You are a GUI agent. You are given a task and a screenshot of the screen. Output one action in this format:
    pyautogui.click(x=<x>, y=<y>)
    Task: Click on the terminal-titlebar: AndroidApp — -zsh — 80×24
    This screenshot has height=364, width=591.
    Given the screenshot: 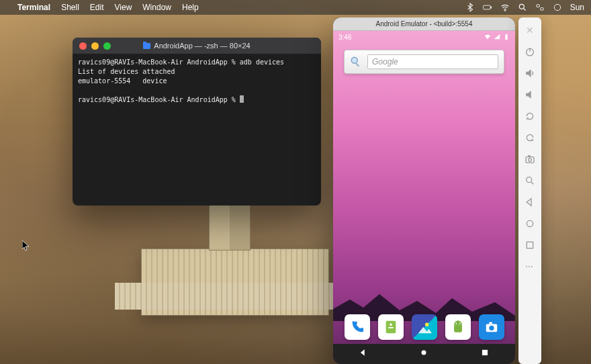 What is the action you would take?
    pyautogui.click(x=197, y=46)
    